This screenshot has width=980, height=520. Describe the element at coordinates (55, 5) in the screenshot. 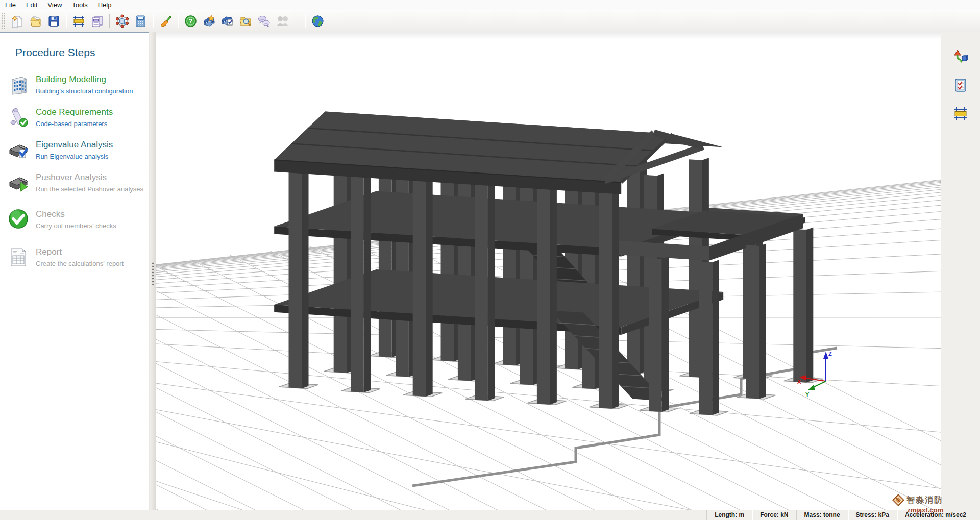

I see `menu-view: View` at that location.